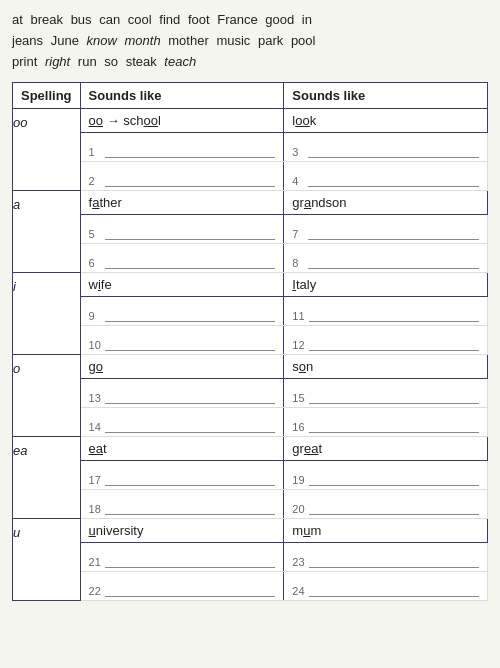 The image size is (500, 668). What do you see at coordinates (182, 367) in the screenshot?
I see `example-go: go` at bounding box center [182, 367].